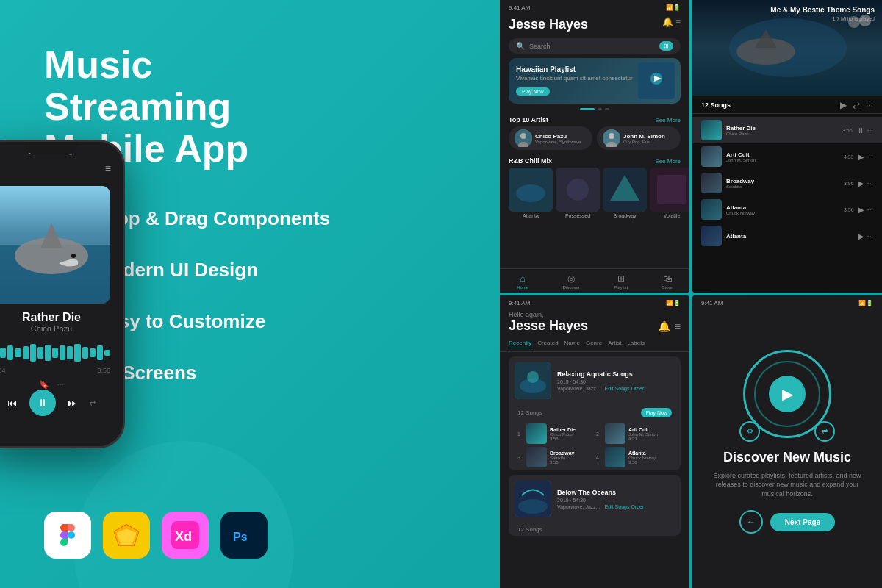 Image resolution: width=882 pixels, height=588 pixels. Describe the element at coordinates (595, 146) in the screenshot. I see `home-screen: 9:41 AM 📶🔋 Jesse Hayes 🔔 ≡ 🔍 Search ⊞ Ha…` at that location.